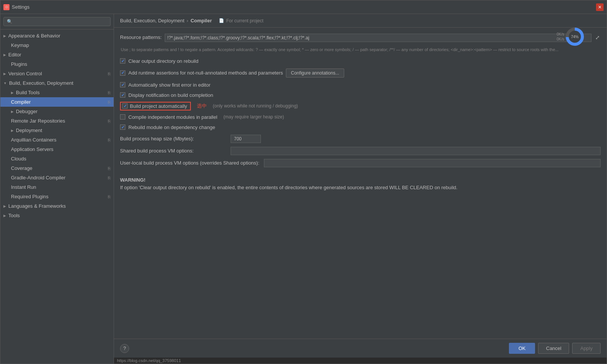 The width and height of the screenshot is (607, 364). I want to click on search-box, so click(57, 22).